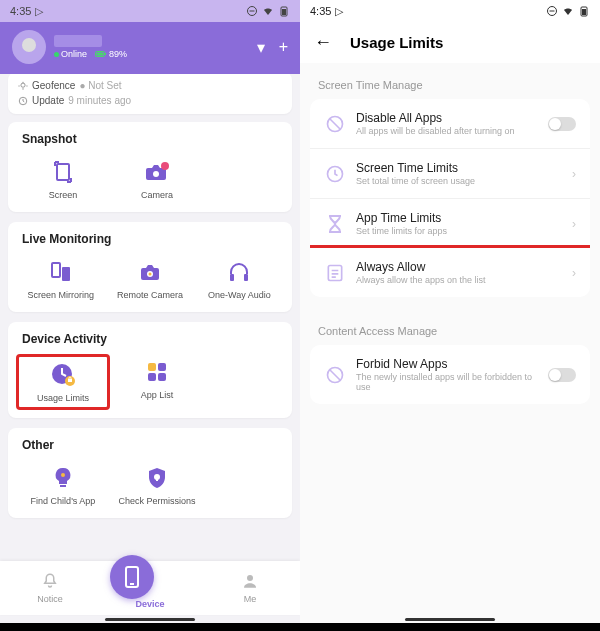  What do you see at coordinates (240, 295) in the screenshot?
I see `tile-label: One-Way Audio` at bounding box center [240, 295].